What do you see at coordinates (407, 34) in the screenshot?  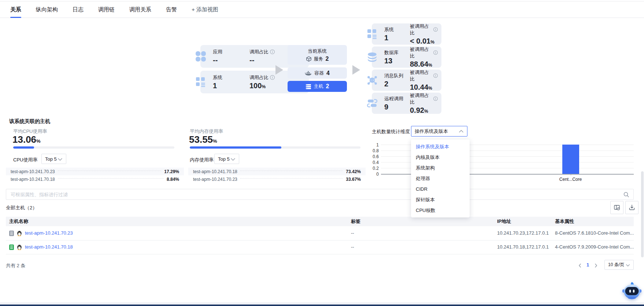 I see `topo-card-system-right: 系统 1 被调用占比 < 0.01%` at bounding box center [407, 34].